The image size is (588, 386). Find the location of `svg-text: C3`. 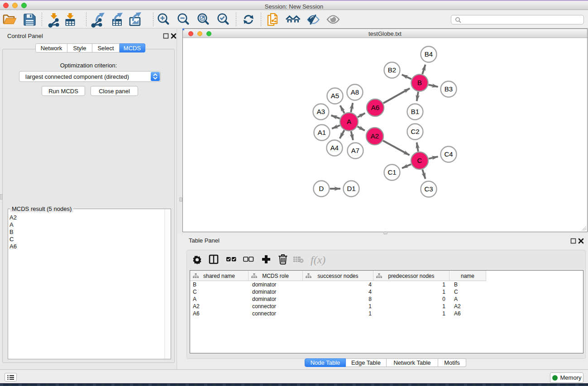

svg-text: C3 is located at coordinates (428, 189).